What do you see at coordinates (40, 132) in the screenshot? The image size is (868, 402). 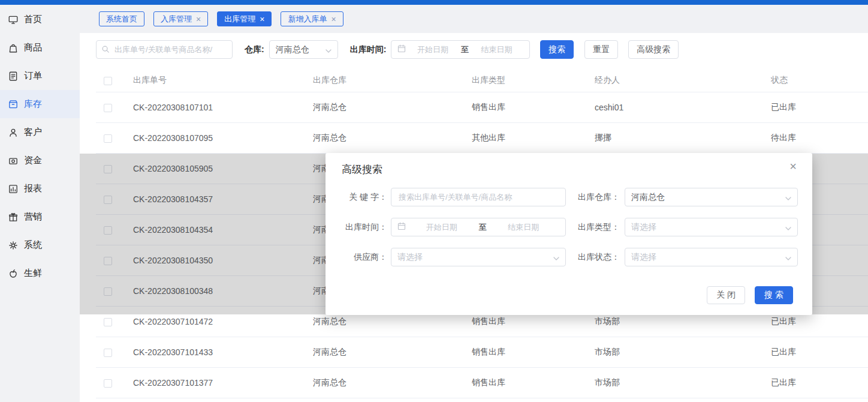 I see `sidebar-item-customers: 客户` at bounding box center [40, 132].